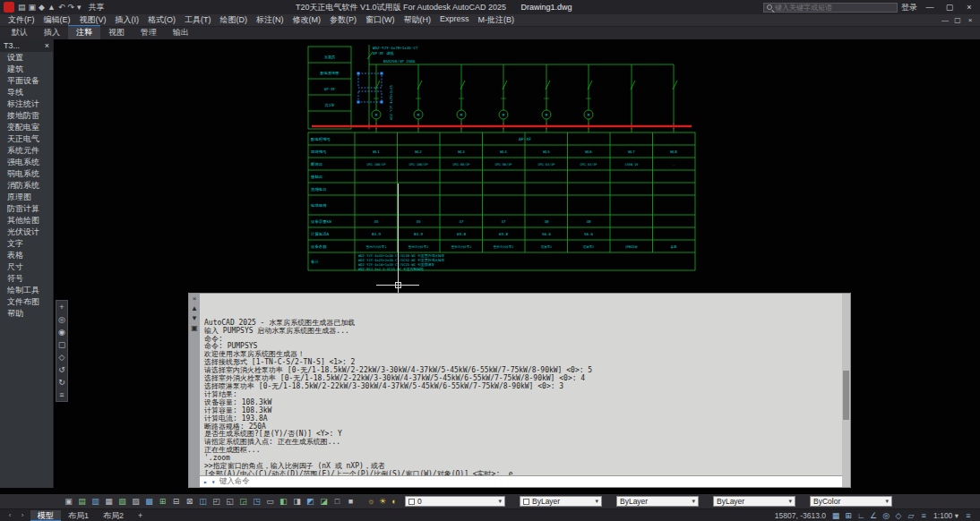 This screenshot has width=980, height=521. Describe the element at coordinates (194, 308) in the screenshot. I see `command-strip-icon: ▲` at that location.